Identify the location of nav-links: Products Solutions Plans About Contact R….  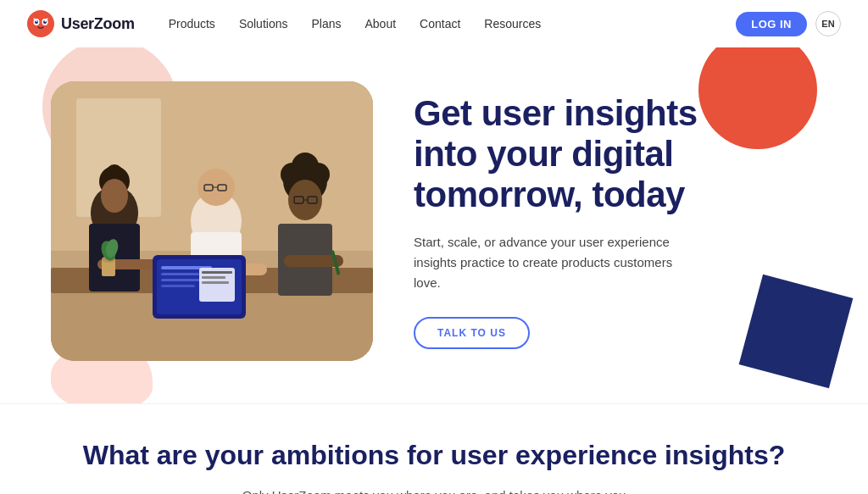
(453, 24).